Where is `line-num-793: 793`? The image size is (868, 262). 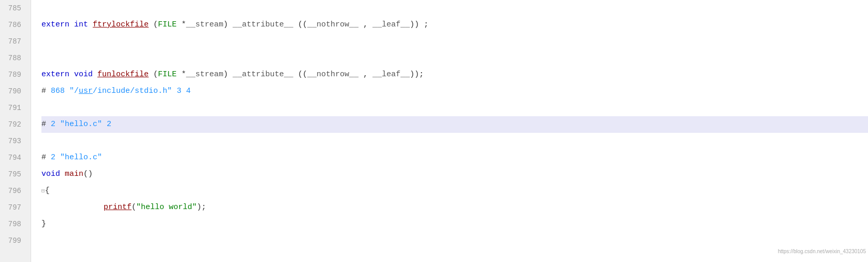
line-num-793: 793 is located at coordinates (16, 141).